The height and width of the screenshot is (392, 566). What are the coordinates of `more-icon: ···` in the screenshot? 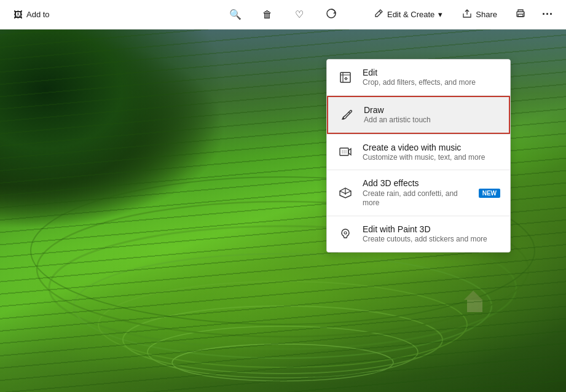 It's located at (548, 15).